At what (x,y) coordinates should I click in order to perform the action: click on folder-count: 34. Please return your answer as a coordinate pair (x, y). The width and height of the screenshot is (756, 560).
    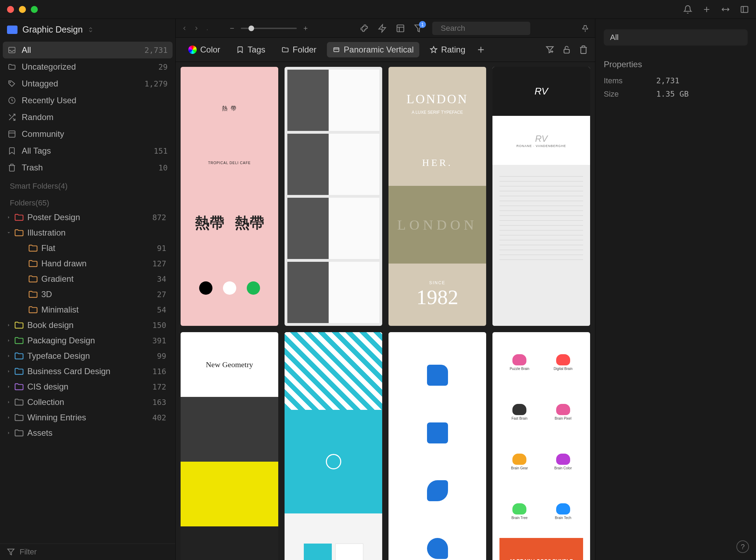
    Looking at the image, I should click on (163, 279).